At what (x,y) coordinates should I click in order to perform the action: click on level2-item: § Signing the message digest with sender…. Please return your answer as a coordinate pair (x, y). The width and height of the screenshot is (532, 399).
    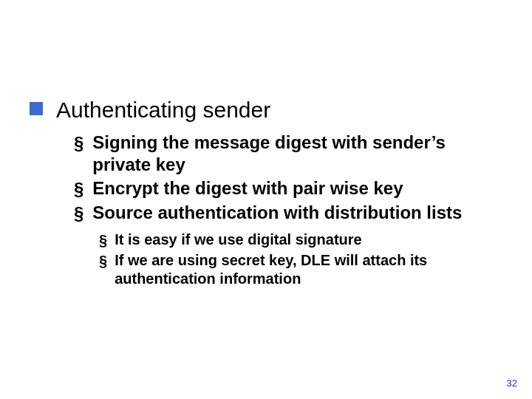
    Looking at the image, I should click on (288, 154).